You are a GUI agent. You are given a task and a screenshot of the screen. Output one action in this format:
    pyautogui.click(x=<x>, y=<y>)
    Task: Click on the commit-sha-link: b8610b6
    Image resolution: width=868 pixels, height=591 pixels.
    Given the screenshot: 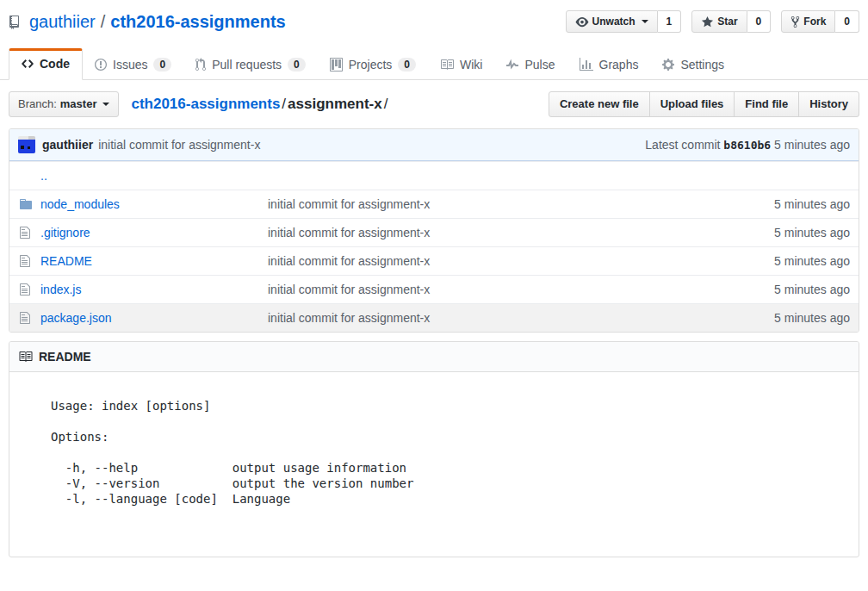 What is the action you would take?
    pyautogui.click(x=747, y=145)
    